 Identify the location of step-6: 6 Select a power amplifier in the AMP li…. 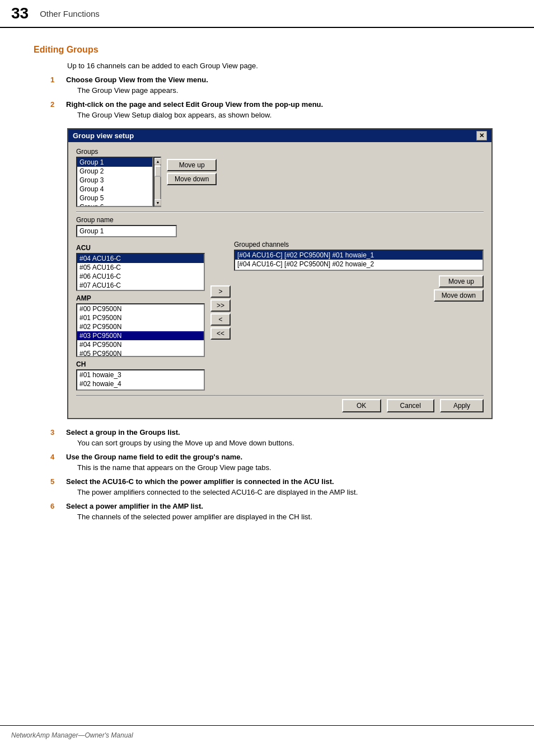
(267, 511).